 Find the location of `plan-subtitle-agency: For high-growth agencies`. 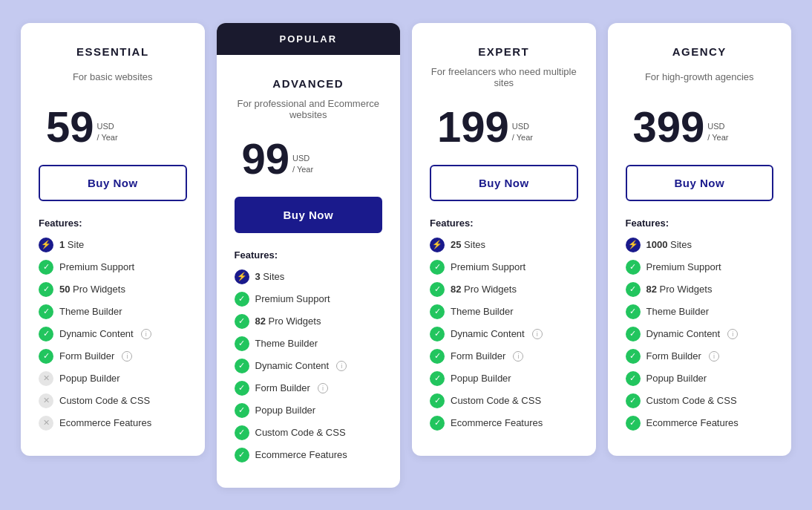

plan-subtitle-agency: For high-growth agencies is located at coordinates (700, 77).